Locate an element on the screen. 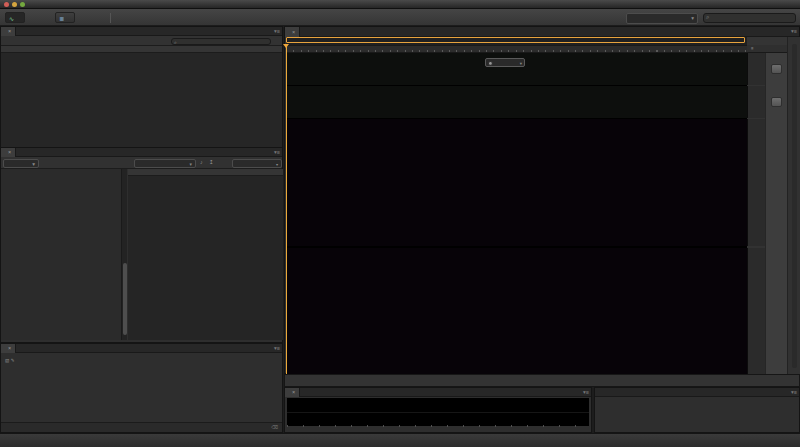 This screenshot has height=447, width=800. selection-view-table is located at coordinates (697, 416).